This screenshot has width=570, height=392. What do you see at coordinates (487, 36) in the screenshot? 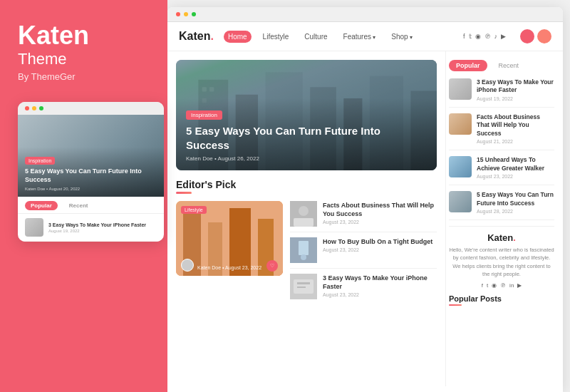
I see `pi-icon: ℗` at bounding box center [487, 36].